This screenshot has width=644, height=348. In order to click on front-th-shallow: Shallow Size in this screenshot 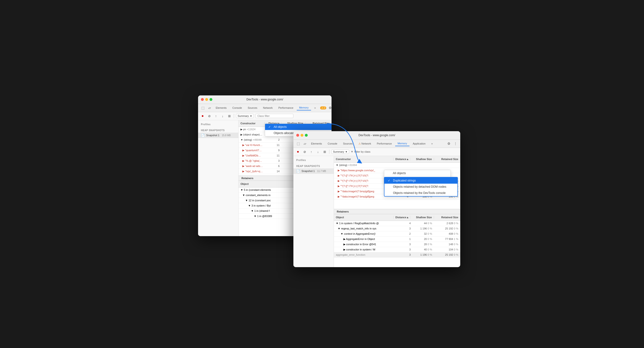, I will do `click(422, 159)`.